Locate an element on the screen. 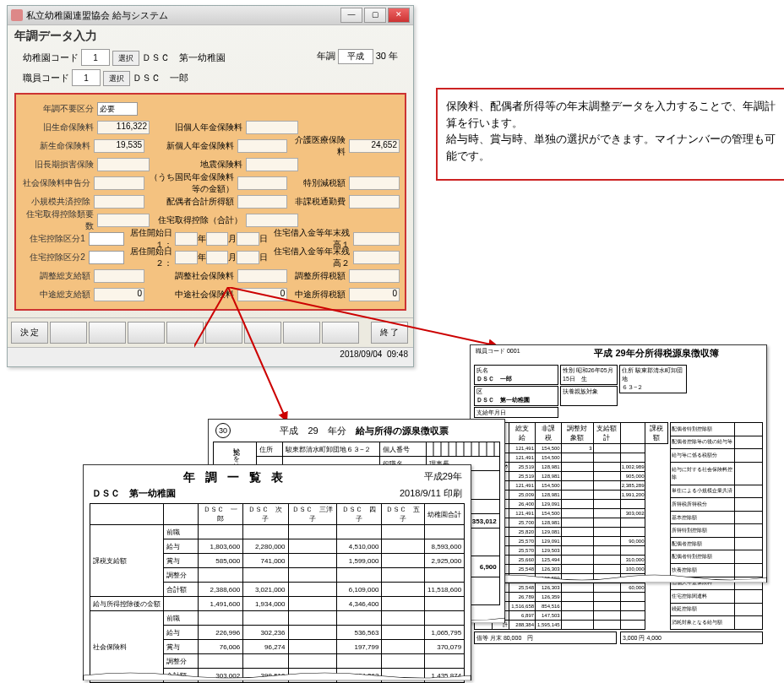  era-select: 平成 is located at coordinates (356, 57).